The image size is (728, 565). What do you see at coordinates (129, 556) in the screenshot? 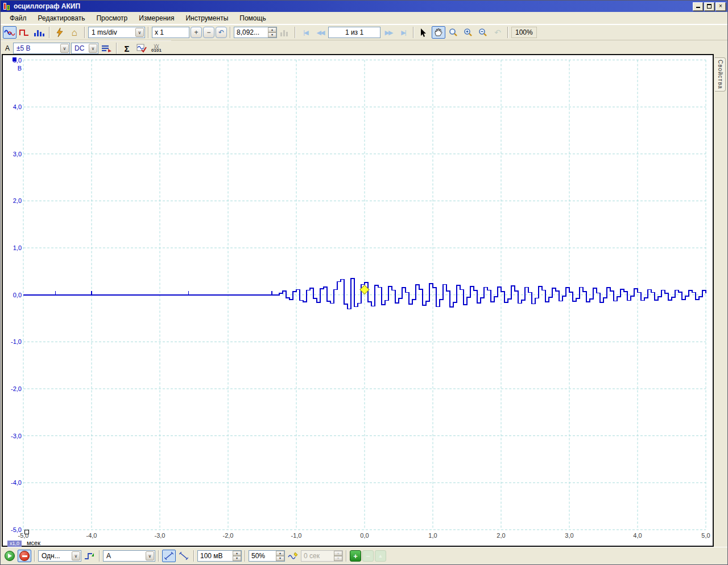
I see `trigger-source-select: A ∨` at bounding box center [129, 556].